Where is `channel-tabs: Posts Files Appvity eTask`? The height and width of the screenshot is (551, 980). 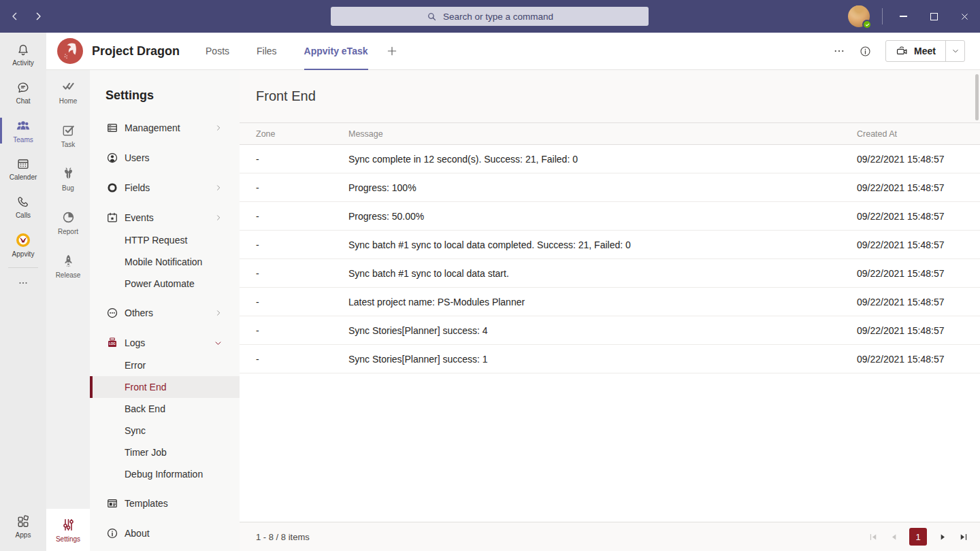 channel-tabs: Posts Files Appvity eTask is located at coordinates (287, 52).